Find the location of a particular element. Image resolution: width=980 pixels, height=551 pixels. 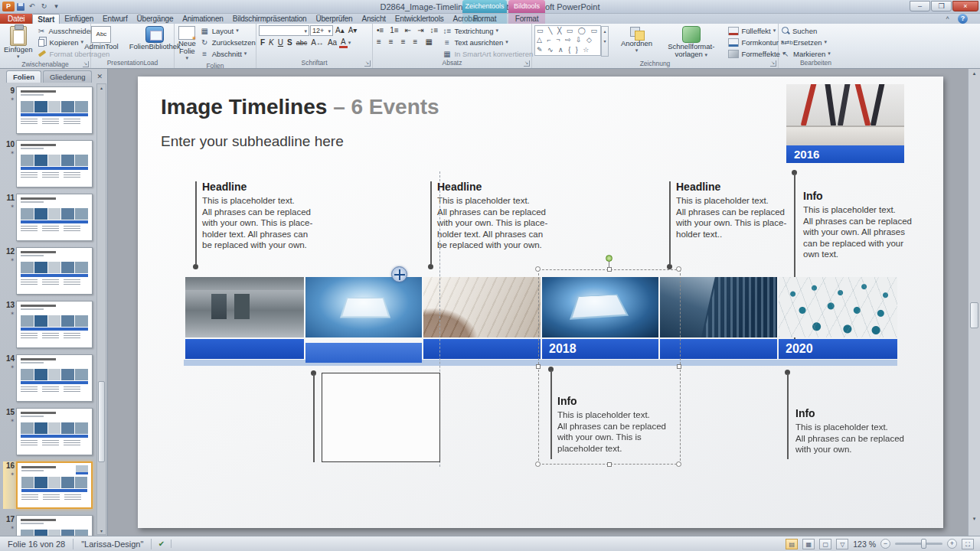

shapes-gallery: ▭ ╲ ╳ ▭ ◯ ▭ △ ⌐ ¬ ⇨ ⇩ ◇ ✎ ∿ ∧ { } ☆ ▴ ▾ is located at coordinates (568, 41).